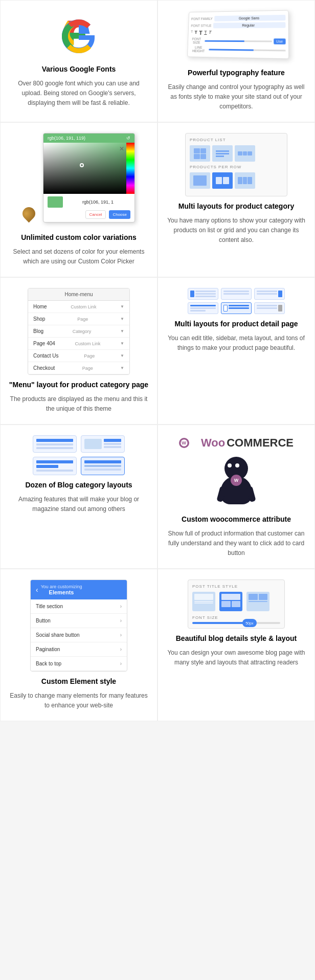 Image resolution: width=315 pixels, height=980 pixels. Describe the element at coordinates (236, 623) in the screenshot. I see `font-size-slider: 50px` at that location.